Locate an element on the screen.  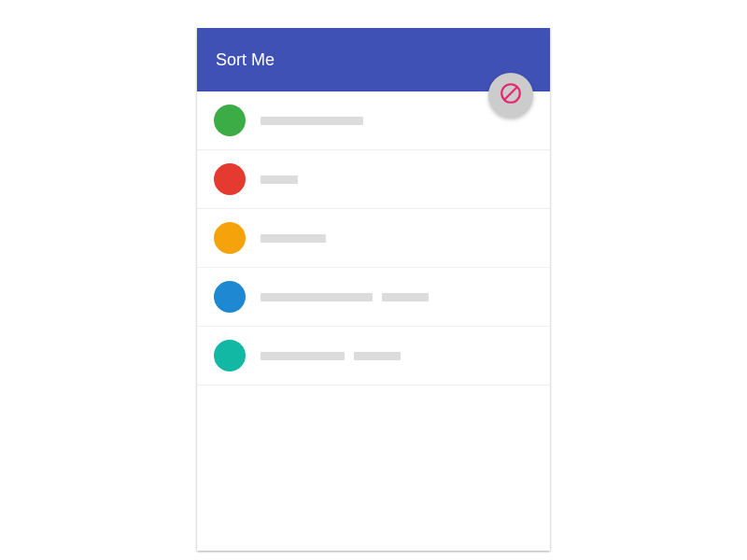
fab-filter-button is located at coordinates (511, 95).